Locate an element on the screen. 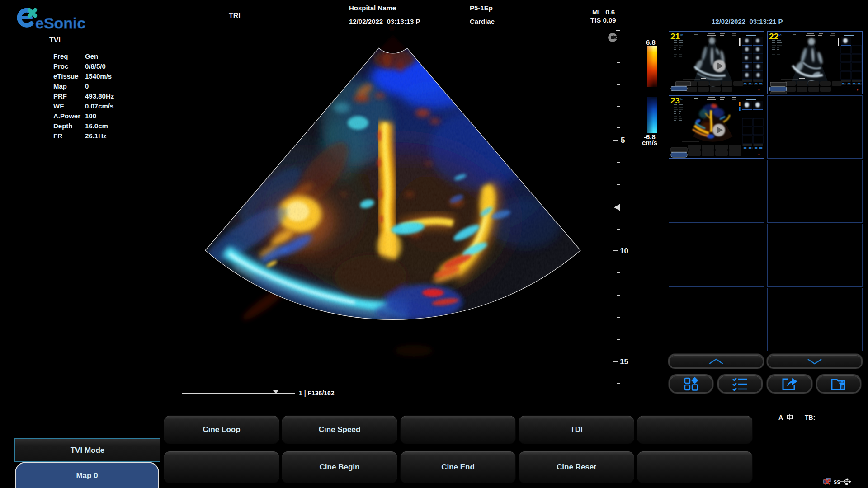 The image size is (868, 488). svg-text: eSonic is located at coordinates (61, 23).